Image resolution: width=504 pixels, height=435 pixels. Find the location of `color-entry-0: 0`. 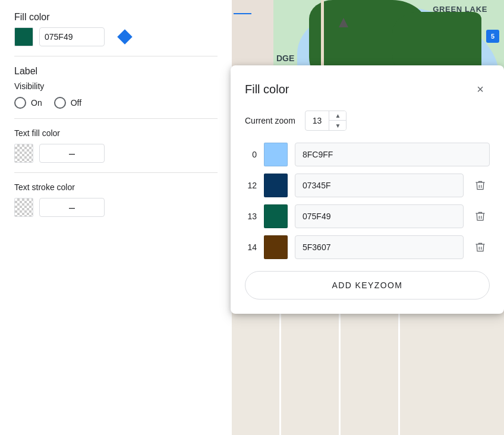

color-entry-0: 0 is located at coordinates (367, 155).